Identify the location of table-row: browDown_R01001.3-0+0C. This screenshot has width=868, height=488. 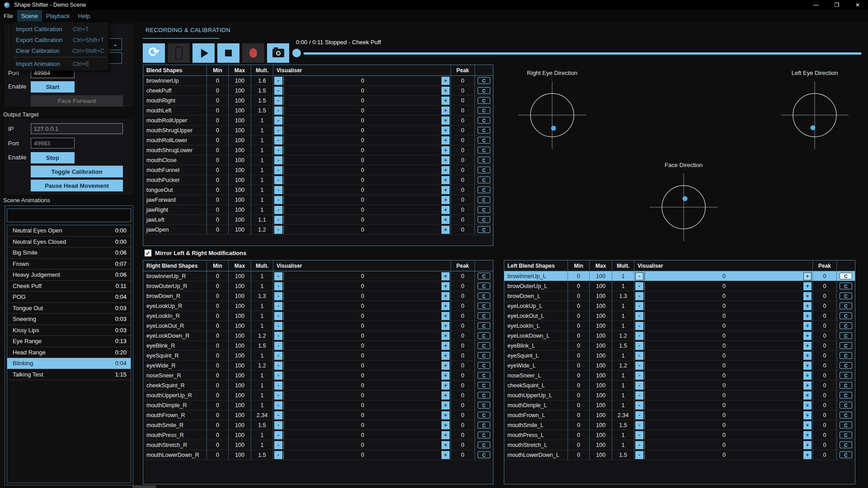
(318, 296).